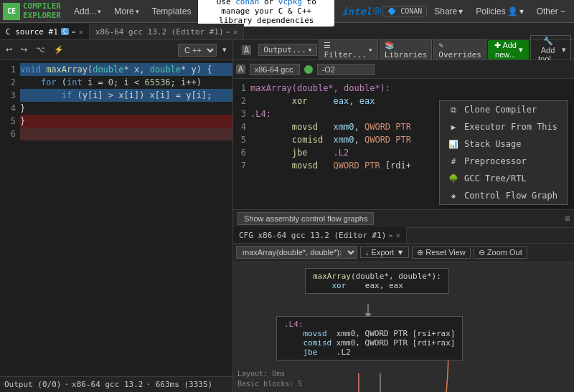  I want to click on navbar: CE COMPILER EXPLORER Add... ▾ More ▾ Tem…, so click(287, 11).